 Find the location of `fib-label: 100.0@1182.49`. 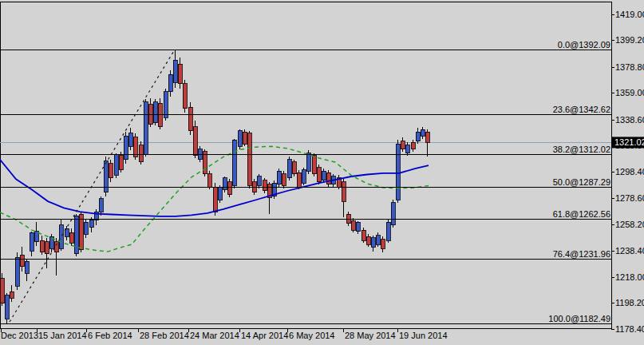

fib-label: 100.0@1182.49 is located at coordinates (579, 319).